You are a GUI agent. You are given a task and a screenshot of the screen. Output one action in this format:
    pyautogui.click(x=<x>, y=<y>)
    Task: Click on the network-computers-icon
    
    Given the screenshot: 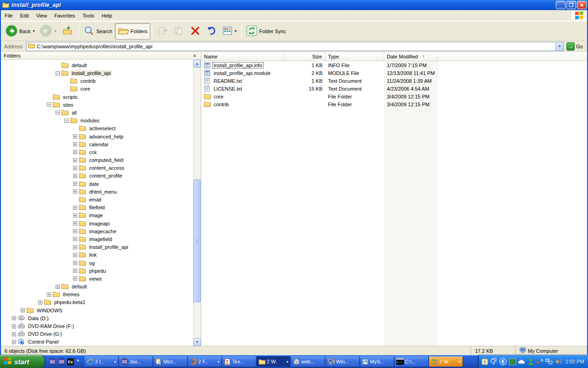 What is the action you would take?
    pyautogui.click(x=549, y=362)
    